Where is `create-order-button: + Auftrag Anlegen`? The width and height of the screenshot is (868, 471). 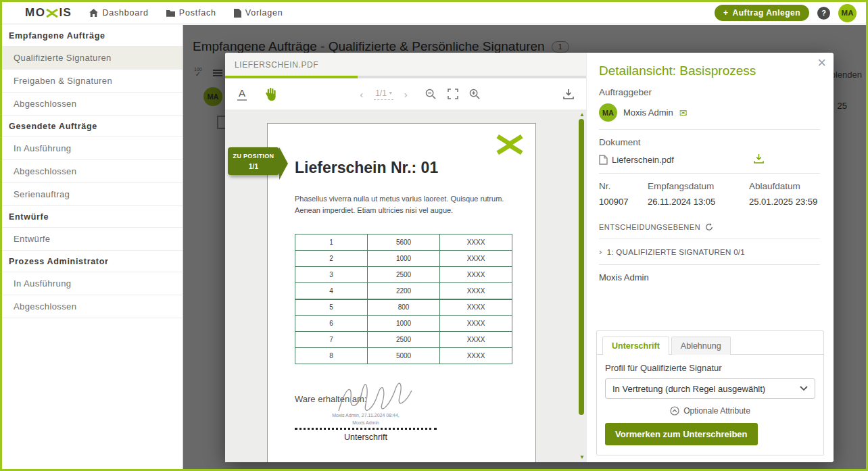 create-order-button: + Auftrag Anlegen is located at coordinates (762, 13).